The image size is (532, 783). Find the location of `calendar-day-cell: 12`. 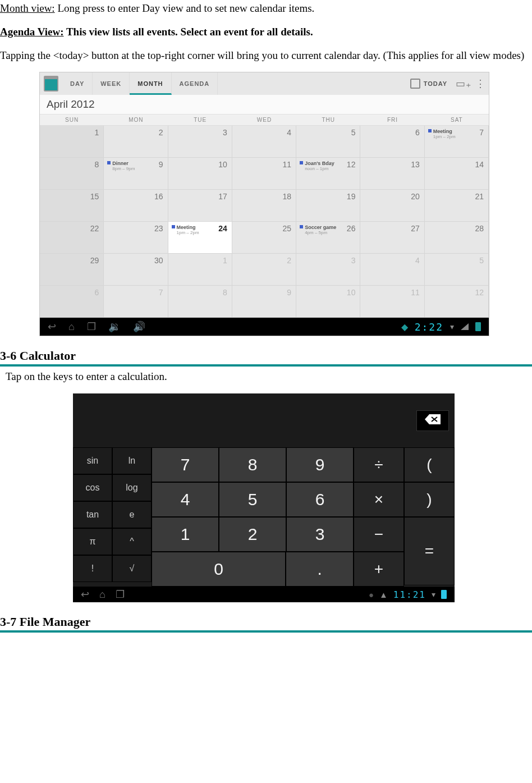

calendar-day-cell: 12 is located at coordinates (457, 302).